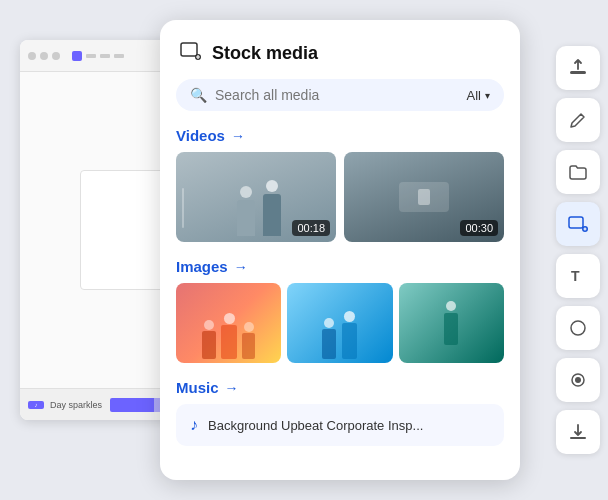 This screenshot has width=608, height=500. Describe the element at coordinates (241, 267) in the screenshot. I see `images-arrow-icon: →` at that location.